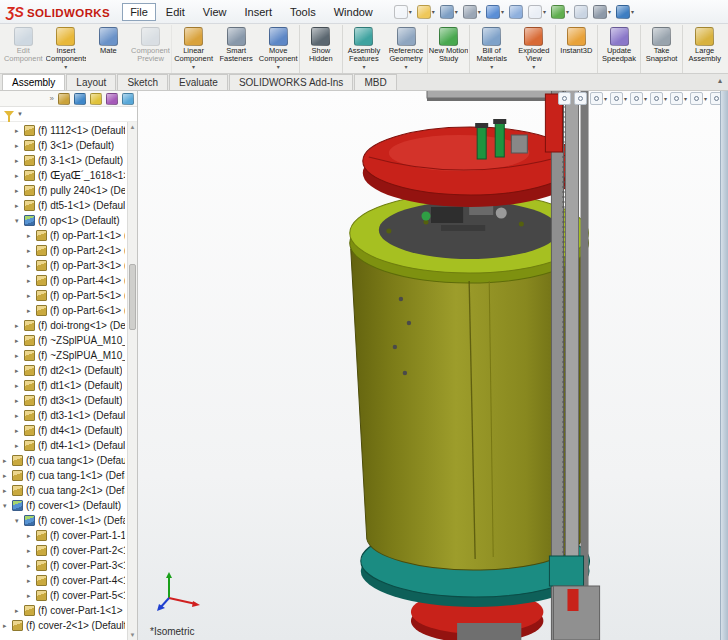  Describe the element at coordinates (62, 460) in the screenshot. I see `tree-item: (f) cua tang<1> (Default)` at that location.